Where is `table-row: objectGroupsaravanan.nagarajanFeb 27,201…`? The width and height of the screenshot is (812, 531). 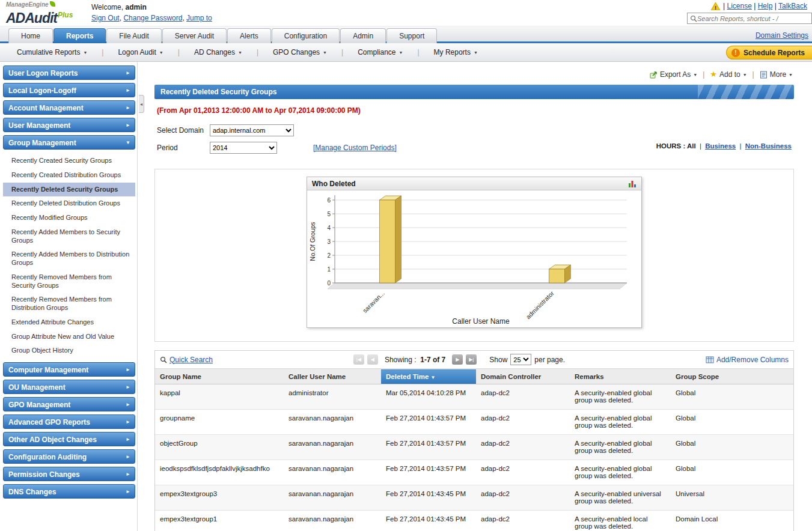 table-row: objectGroupsaravanan.nagarajanFeb 27,201… is located at coordinates (474, 448).